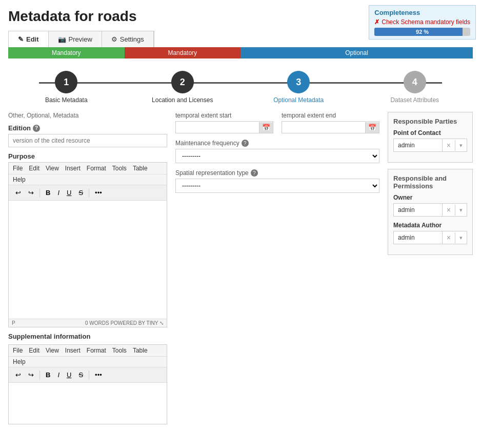  Describe the element at coordinates (58, 193) in the screenshot. I see `italic-button: I` at that location.